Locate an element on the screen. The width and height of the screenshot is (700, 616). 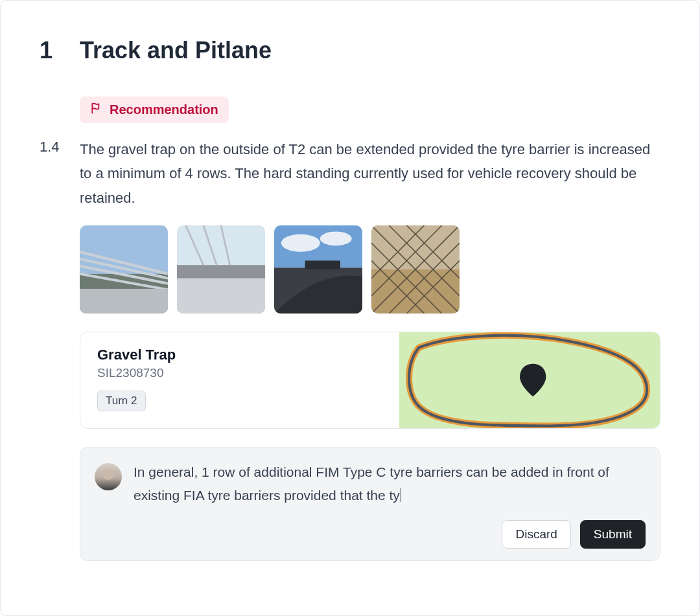
section-header: 1 Track and Pitlane is located at coordinates (350, 51).